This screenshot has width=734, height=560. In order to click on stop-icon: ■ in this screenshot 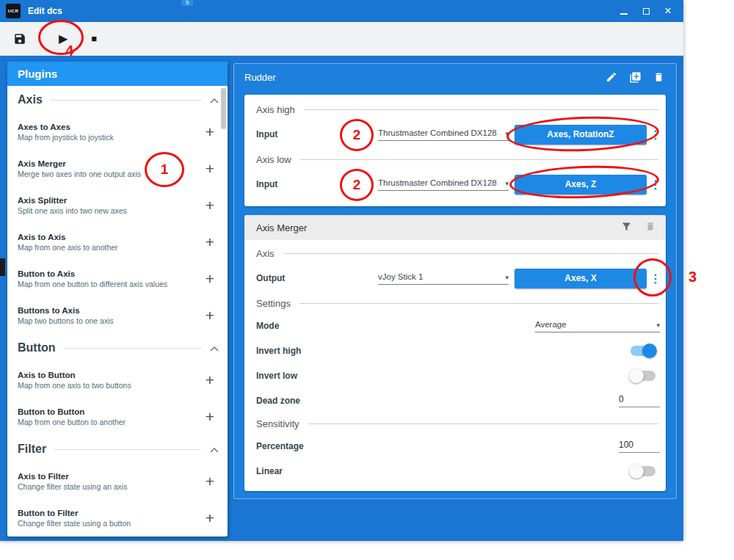, I will do `click(94, 38)`.